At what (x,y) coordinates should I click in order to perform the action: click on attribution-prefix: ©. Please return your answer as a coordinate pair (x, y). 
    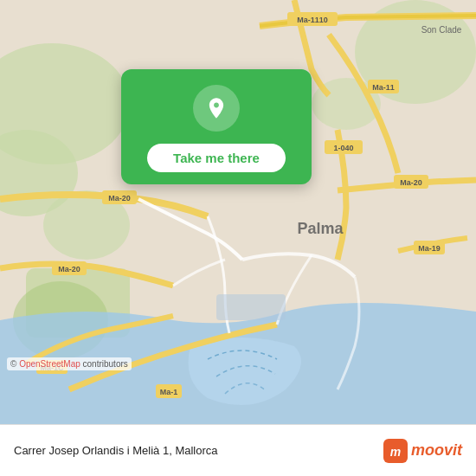
    Looking at the image, I should click on (15, 363).